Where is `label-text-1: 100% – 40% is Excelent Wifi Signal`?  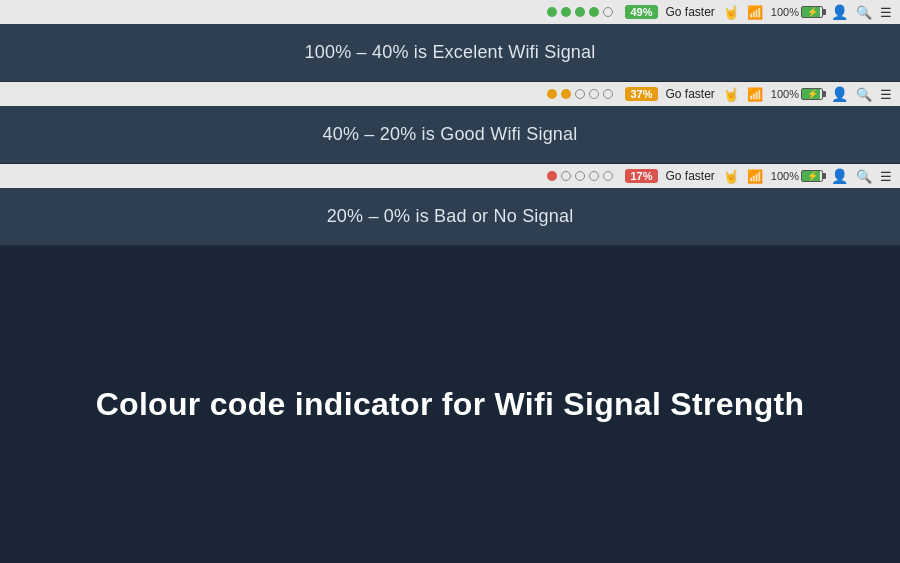
label-text-1: 100% – 40% is Excelent Wifi Signal is located at coordinates (450, 52).